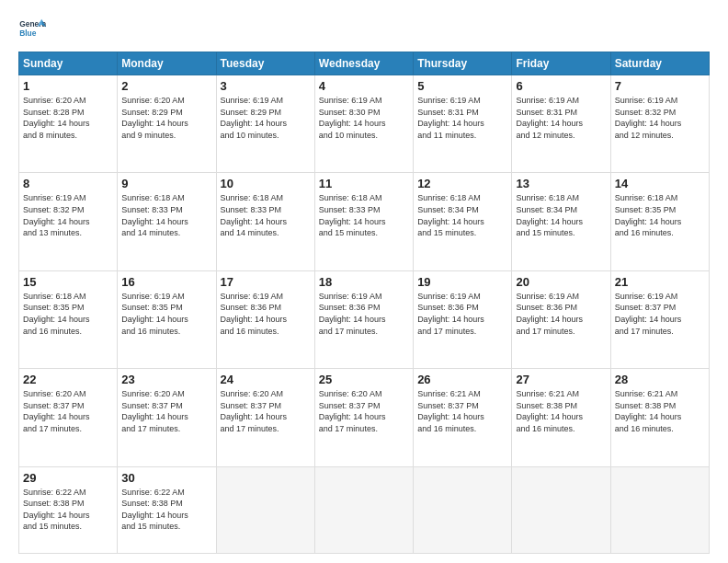 The image size is (728, 563). I want to click on calendar-cell: 6Sunrise: 6:19 AMSunset: 8:31 PMDaylight…, so click(561, 124).